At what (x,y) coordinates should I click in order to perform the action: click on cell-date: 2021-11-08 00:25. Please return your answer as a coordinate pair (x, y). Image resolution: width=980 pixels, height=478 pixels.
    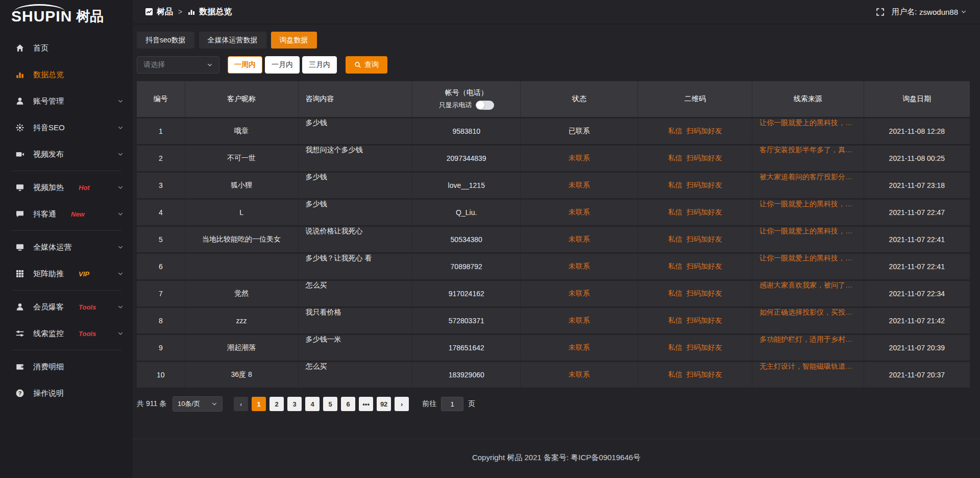
    Looking at the image, I should click on (917, 158).